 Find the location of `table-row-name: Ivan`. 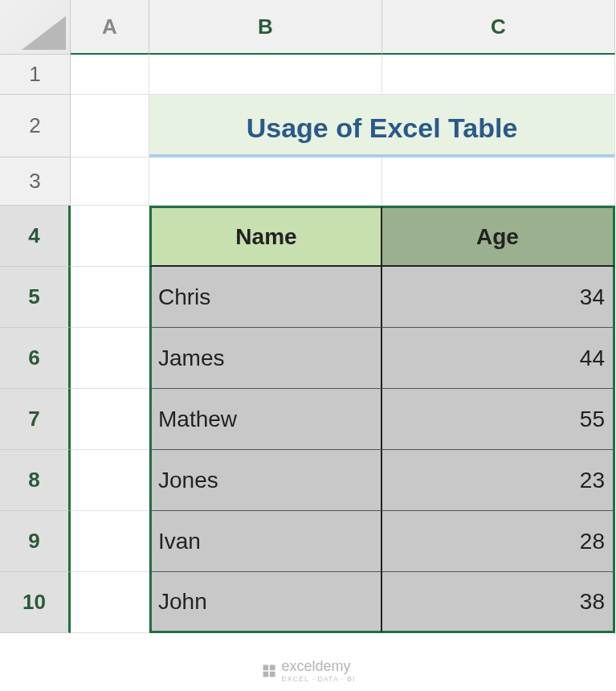

table-row-name: Ivan is located at coordinates (266, 542).